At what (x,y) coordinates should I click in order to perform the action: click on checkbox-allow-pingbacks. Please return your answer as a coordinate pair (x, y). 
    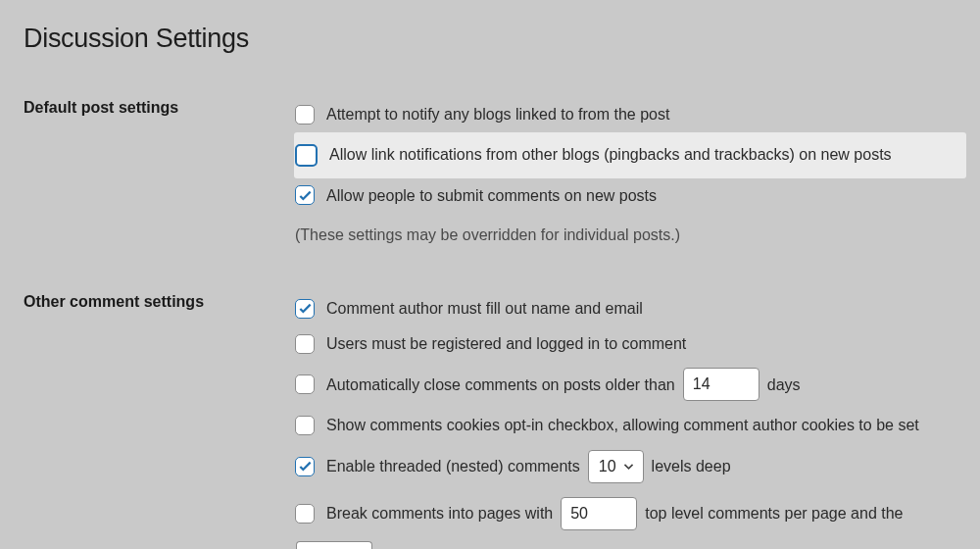
    Looking at the image, I should click on (306, 155).